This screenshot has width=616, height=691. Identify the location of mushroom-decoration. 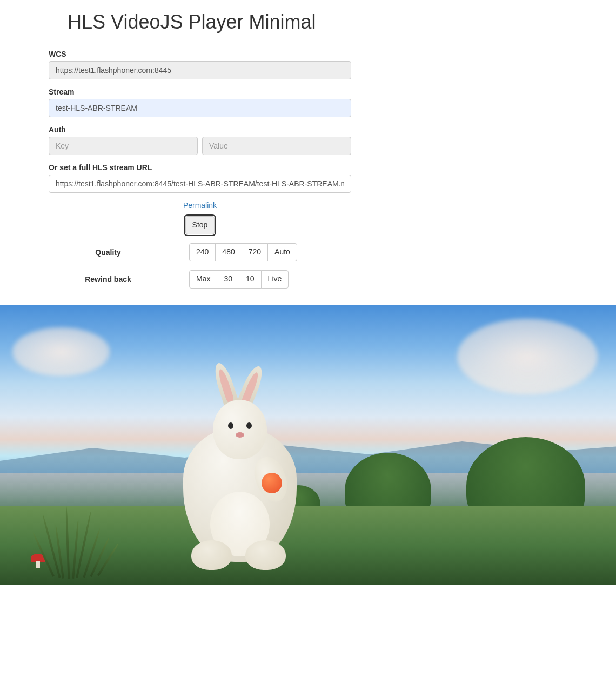
(38, 561).